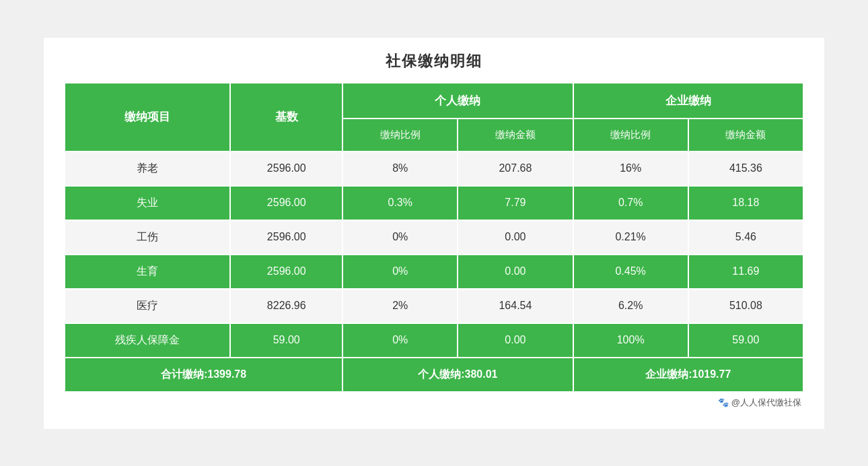 The width and height of the screenshot is (868, 466). Describe the element at coordinates (746, 341) in the screenshot. I see `e-amount-cell: 59.00` at that location.